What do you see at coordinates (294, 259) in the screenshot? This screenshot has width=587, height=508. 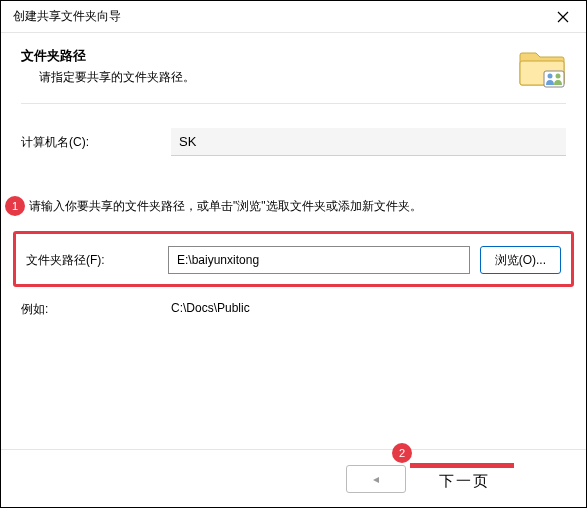 I see `folder-path-highlight: 文件夹路径(F): 浏览(O)...` at bounding box center [294, 259].